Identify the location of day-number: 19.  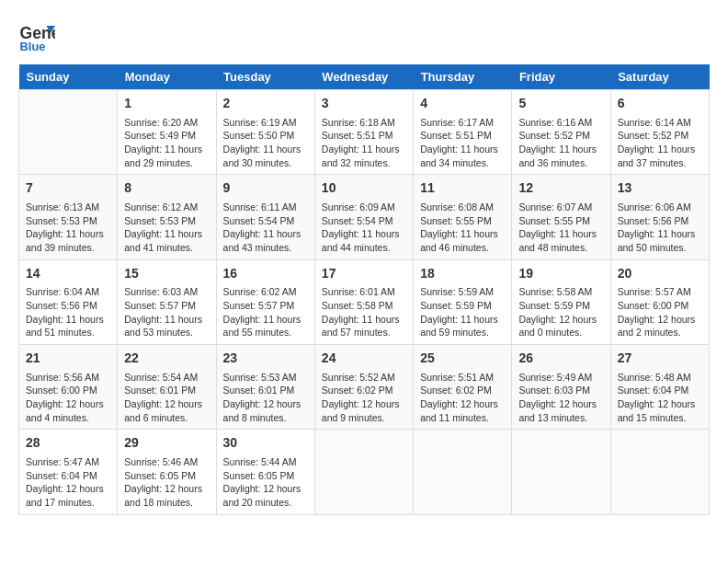
(561, 274).